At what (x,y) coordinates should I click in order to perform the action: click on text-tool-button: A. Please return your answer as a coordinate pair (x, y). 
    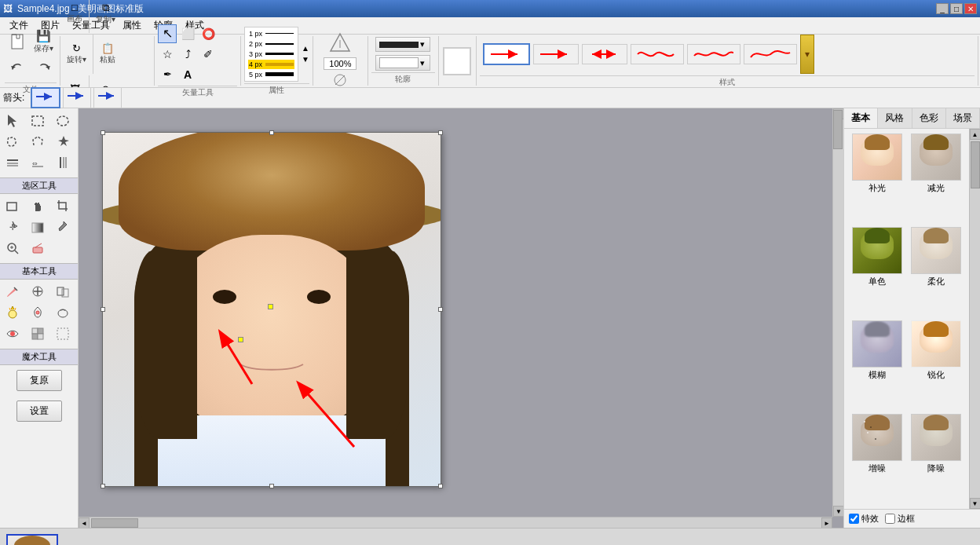
    Looking at the image, I should click on (188, 75).